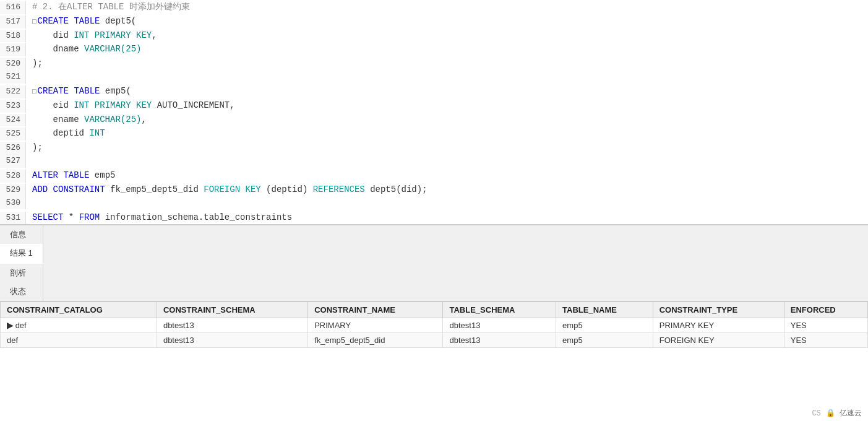  Describe the element at coordinates (434, 162) in the screenshot. I see `code-line: 527` at that location.